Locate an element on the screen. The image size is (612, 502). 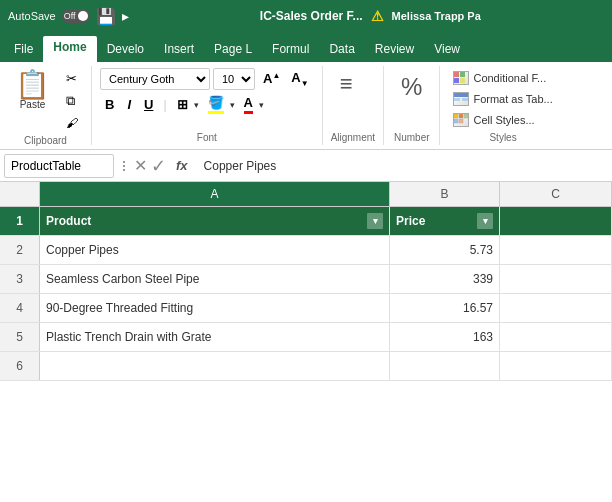
font-increase-button: A▲ is located at coordinates (272, 79).